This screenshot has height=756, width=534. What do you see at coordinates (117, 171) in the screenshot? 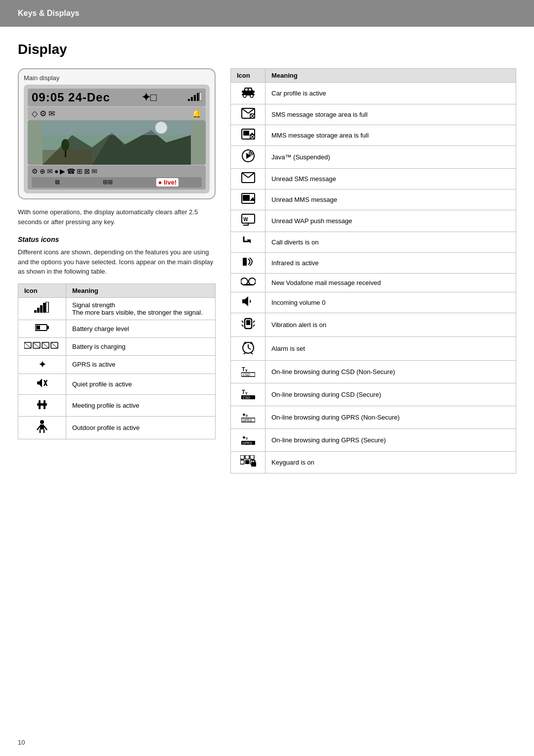
I see `screen-bottom-icons: ⚙ ⊕ ✉ ● ▶ ☎ ⊞ ⊠ ✉` at bounding box center [117, 171].